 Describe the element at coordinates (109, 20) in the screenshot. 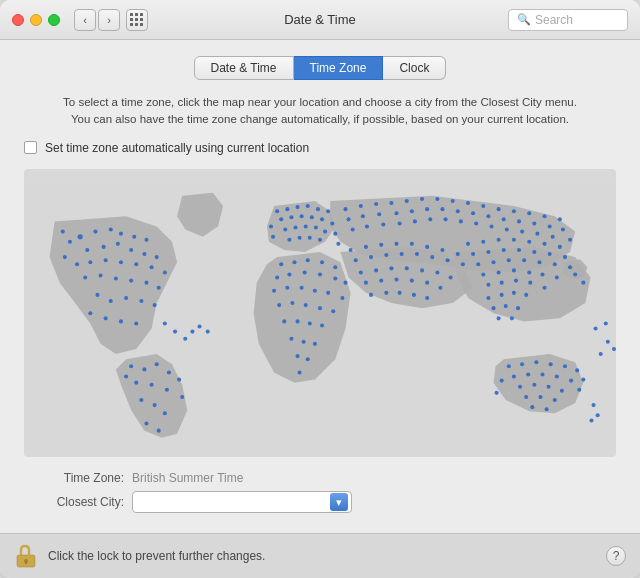

I see `forward-button: ›` at that location.